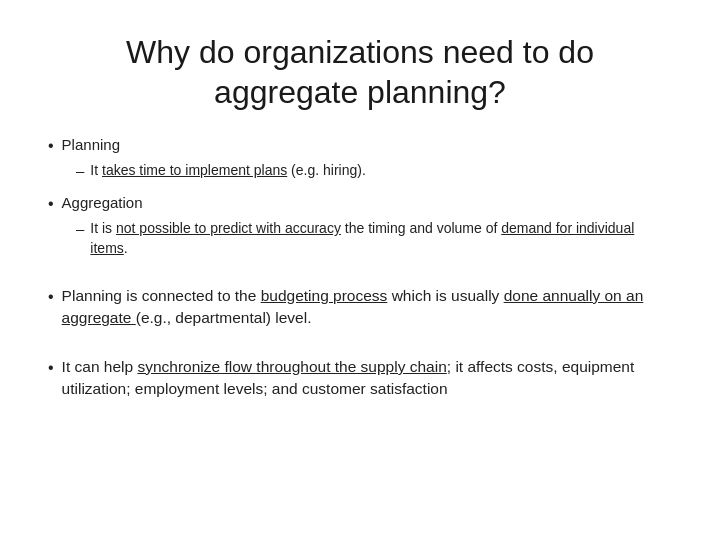 This screenshot has width=720, height=540. What do you see at coordinates (374, 238) in the screenshot?
I see `sub-bullet-aggregation: – It is not possible to predict with acc…` at bounding box center [374, 238].